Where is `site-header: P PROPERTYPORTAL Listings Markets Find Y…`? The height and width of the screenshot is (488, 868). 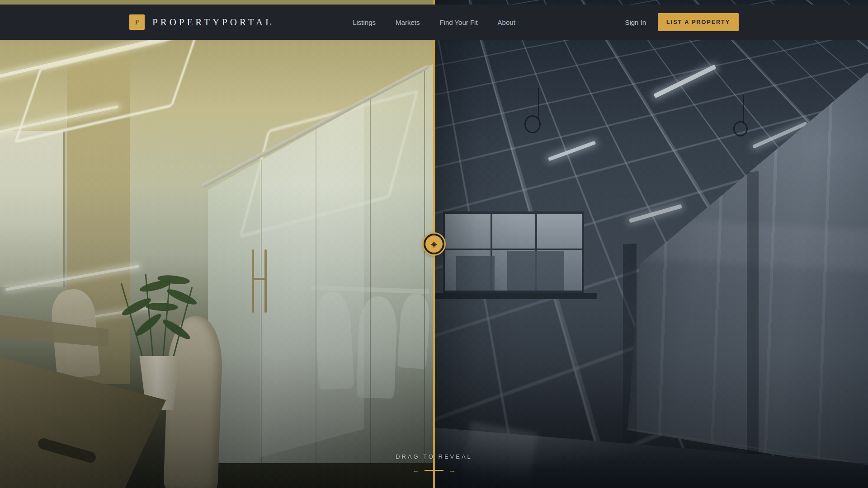 site-header: P PROPERTYPORTAL Listings Markets Find Y… is located at coordinates (434, 22).